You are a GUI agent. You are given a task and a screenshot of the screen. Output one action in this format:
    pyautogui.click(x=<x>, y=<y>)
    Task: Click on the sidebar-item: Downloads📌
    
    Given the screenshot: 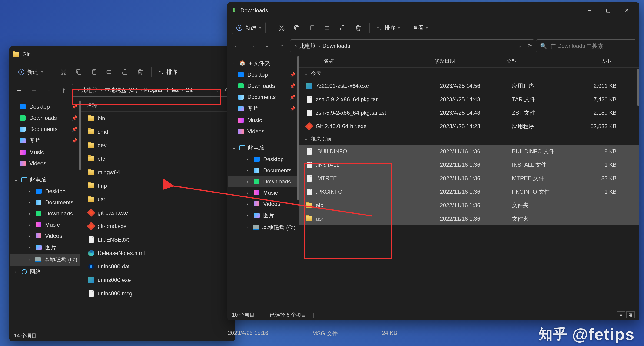 What is the action you would take?
    pyautogui.click(x=45, y=118)
    